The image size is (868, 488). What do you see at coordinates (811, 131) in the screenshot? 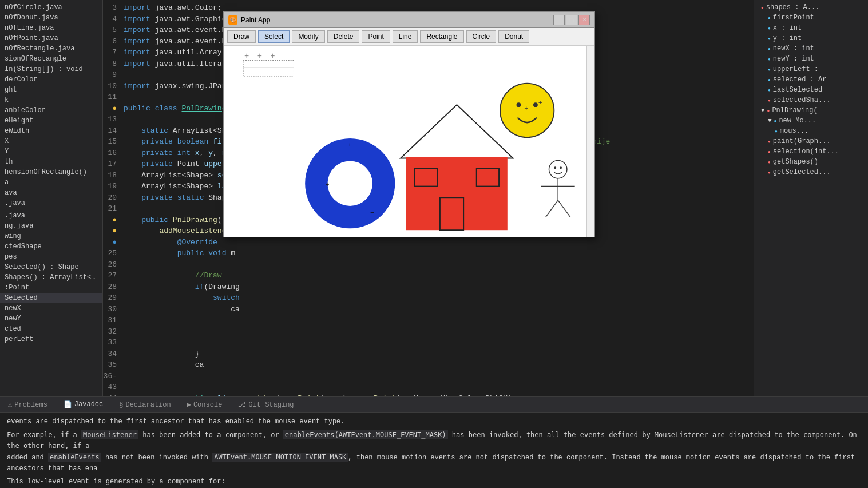
I see `rs-item-mous: ● mous...` at bounding box center [811, 131].